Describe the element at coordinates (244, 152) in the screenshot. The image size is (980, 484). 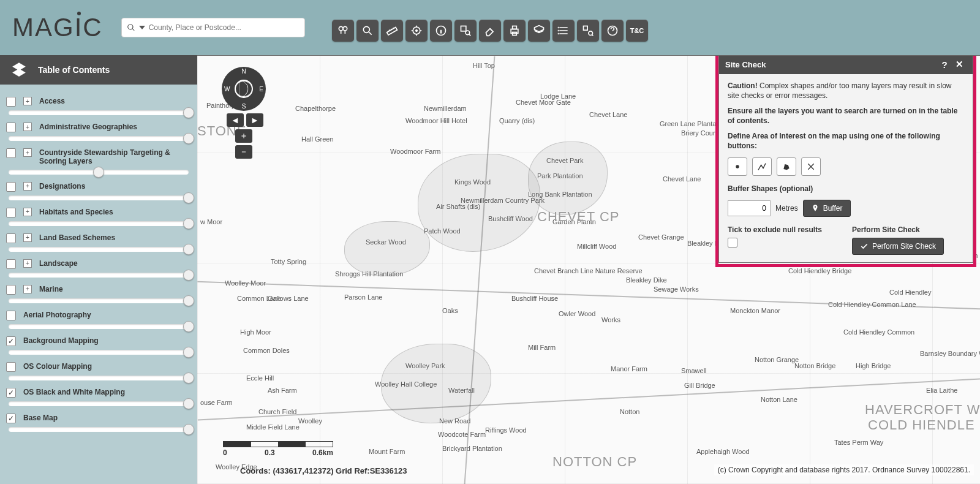
I see `zoom-out: －` at that location.